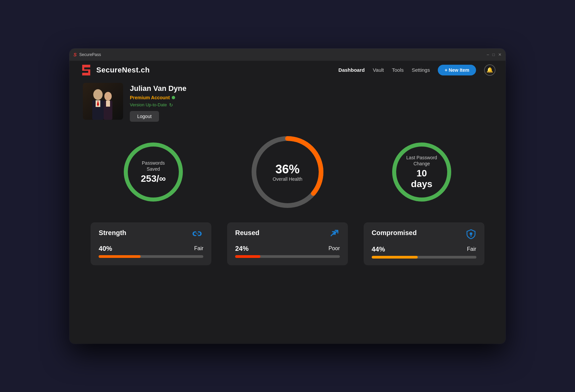 The width and height of the screenshot is (575, 392). I want to click on online-indicator, so click(173, 98).